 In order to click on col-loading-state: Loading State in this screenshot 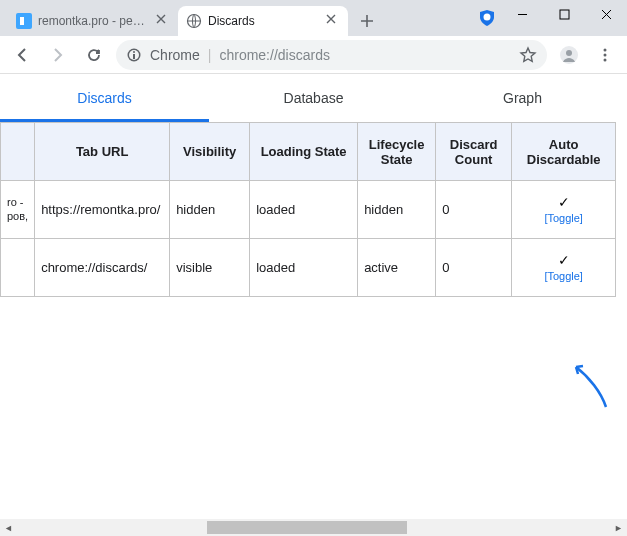, I will do `click(304, 152)`.